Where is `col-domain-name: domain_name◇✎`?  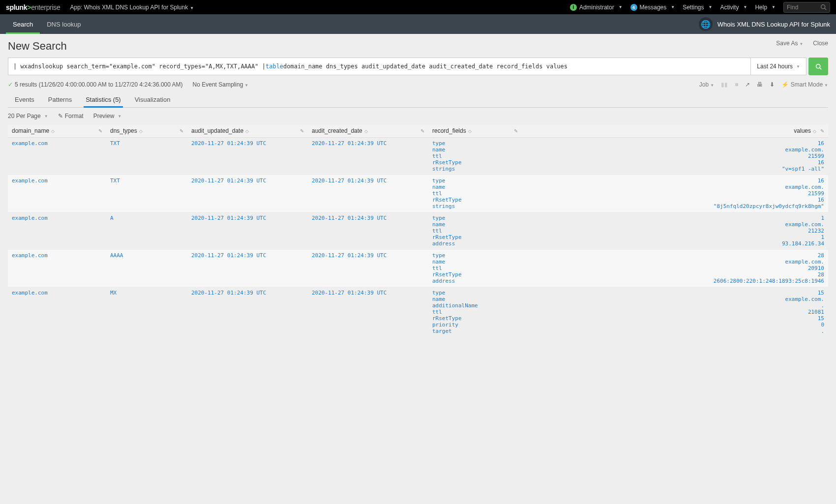 col-domain-name: domain_name◇✎ is located at coordinates (57, 131).